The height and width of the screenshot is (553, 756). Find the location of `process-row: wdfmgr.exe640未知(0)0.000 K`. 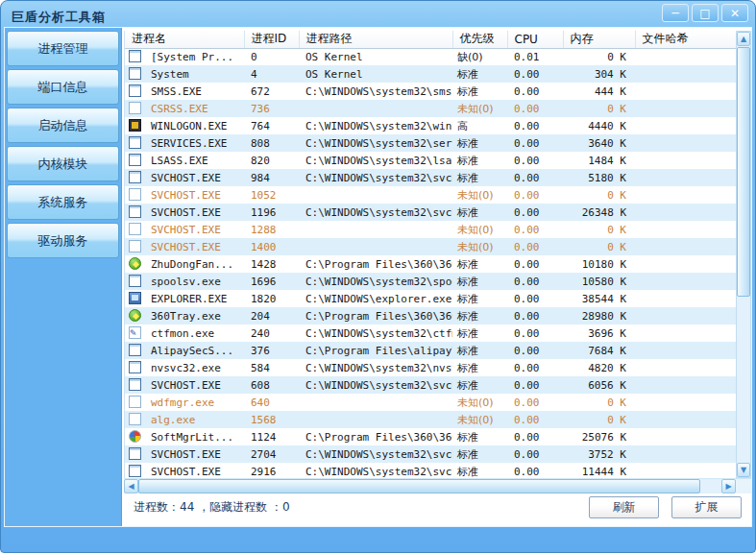

process-row: wdfmgr.exe640未知(0)0.000 K is located at coordinates (430, 402).